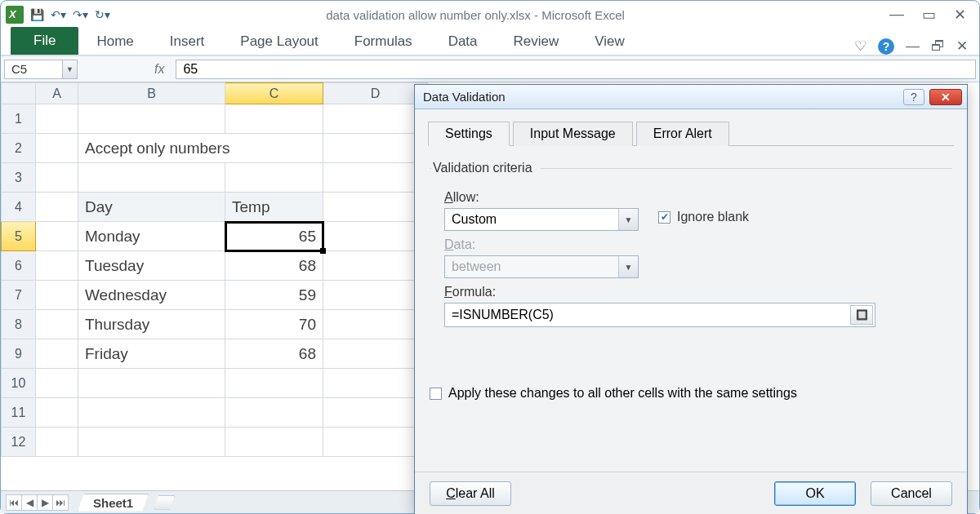 The height and width of the screenshot is (514, 980). What do you see at coordinates (274, 266) in the screenshot?
I see `cell-c6: 68` at bounding box center [274, 266].